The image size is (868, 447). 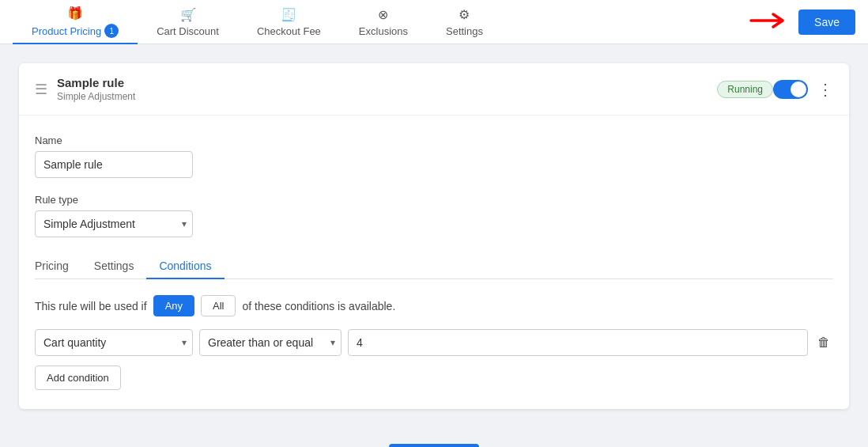 What do you see at coordinates (111, 31) in the screenshot?
I see `product-pricing-badge: 1` at bounding box center [111, 31].